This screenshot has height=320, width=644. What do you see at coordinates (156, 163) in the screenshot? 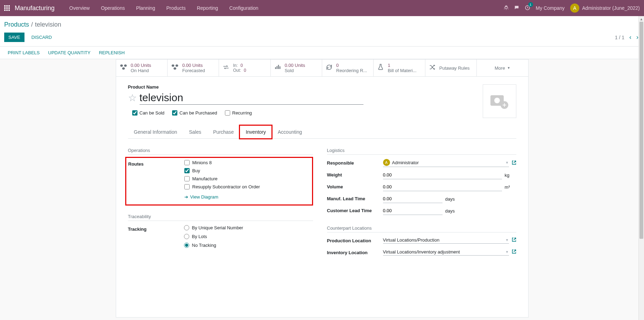
I see `routes-label: Routes` at bounding box center [156, 163].